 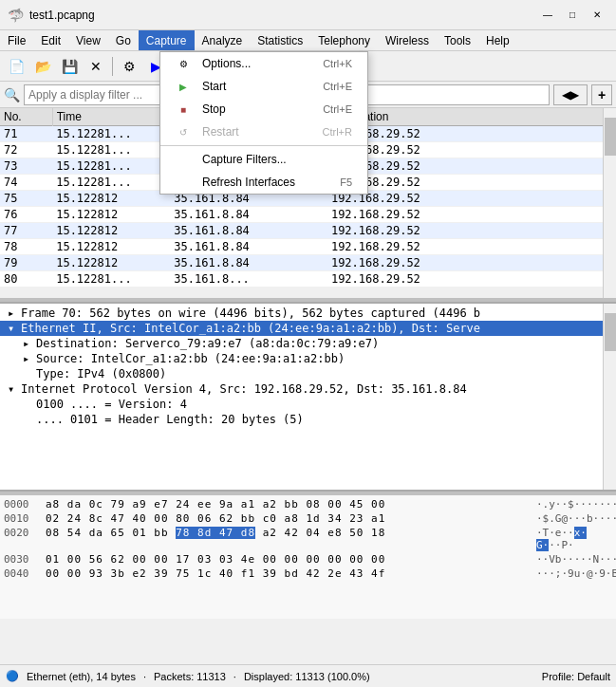 What do you see at coordinates (574, 539) in the screenshot?
I see `hex-ascii: ·T·e··x· G···P·` at bounding box center [574, 539].